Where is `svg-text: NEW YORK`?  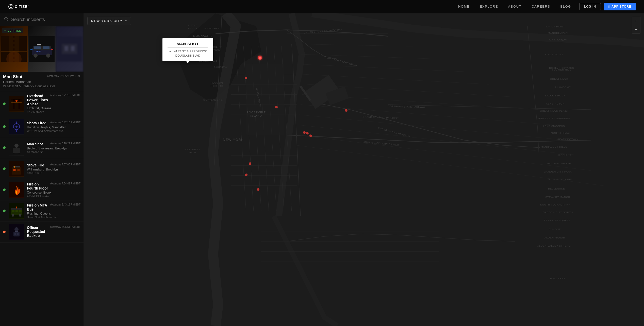
svg-text: NEW YORK is located at coordinates (233, 140).